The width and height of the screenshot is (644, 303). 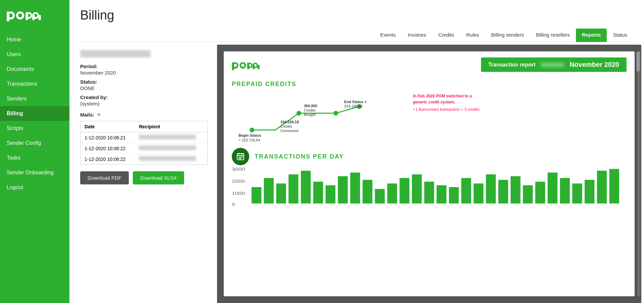 I want to click on mails-label: Mails:, so click(x=87, y=115).